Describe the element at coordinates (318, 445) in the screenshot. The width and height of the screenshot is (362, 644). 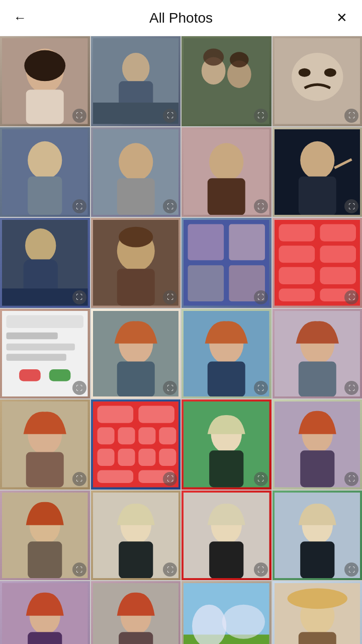
I see `grid-cell-20: ⛶` at that location.